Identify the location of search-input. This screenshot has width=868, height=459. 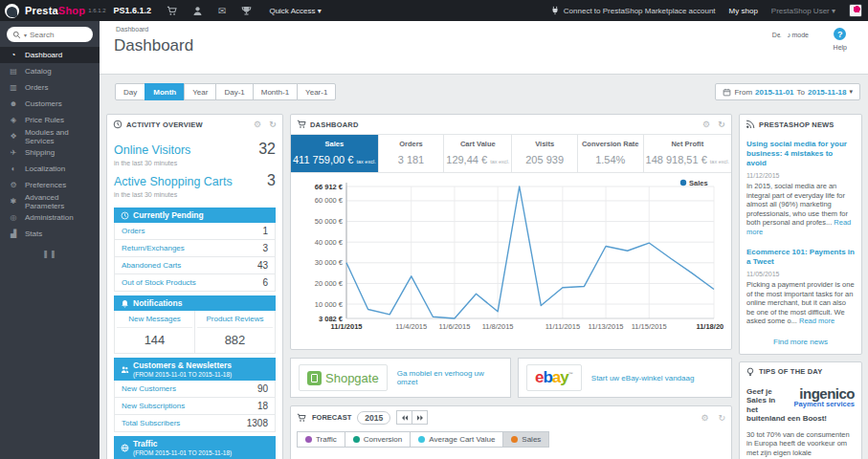
(55, 34).